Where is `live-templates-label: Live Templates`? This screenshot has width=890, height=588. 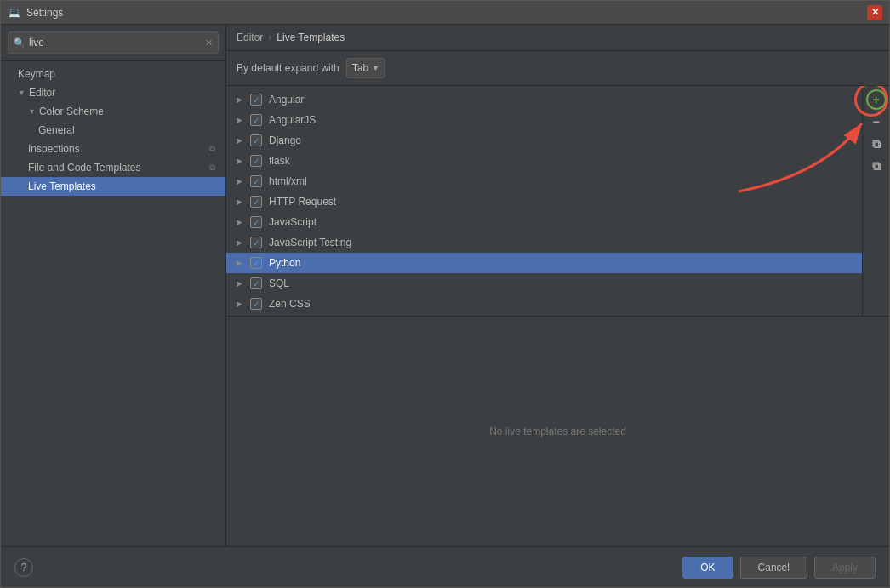
live-templates-label: Live Templates is located at coordinates (62, 186).